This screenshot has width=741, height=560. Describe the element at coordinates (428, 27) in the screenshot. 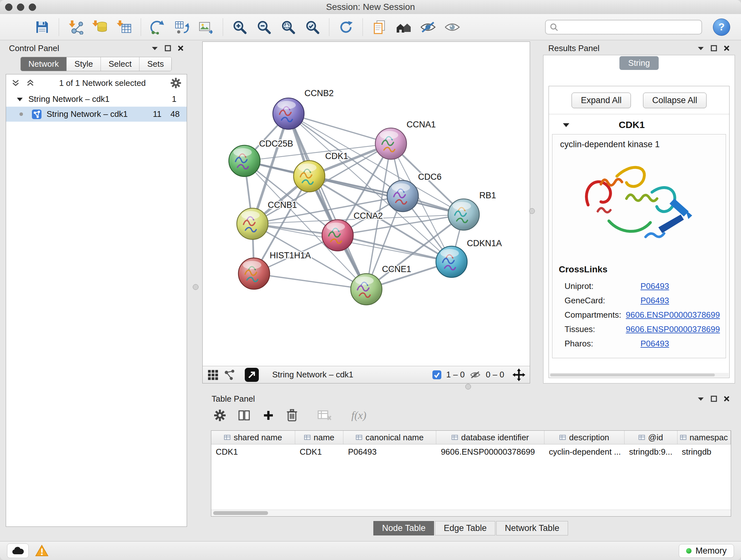

I see `hide-edges-button` at that location.